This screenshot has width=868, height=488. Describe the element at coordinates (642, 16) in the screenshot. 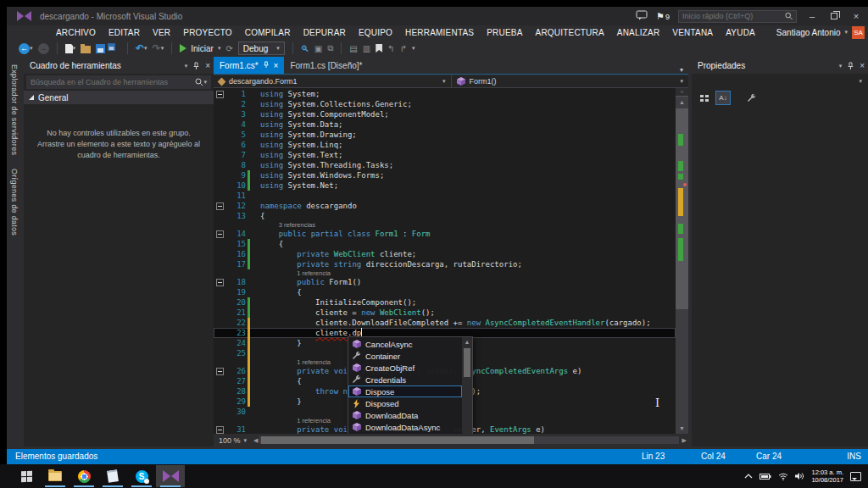

I see `feedback-icon` at that location.